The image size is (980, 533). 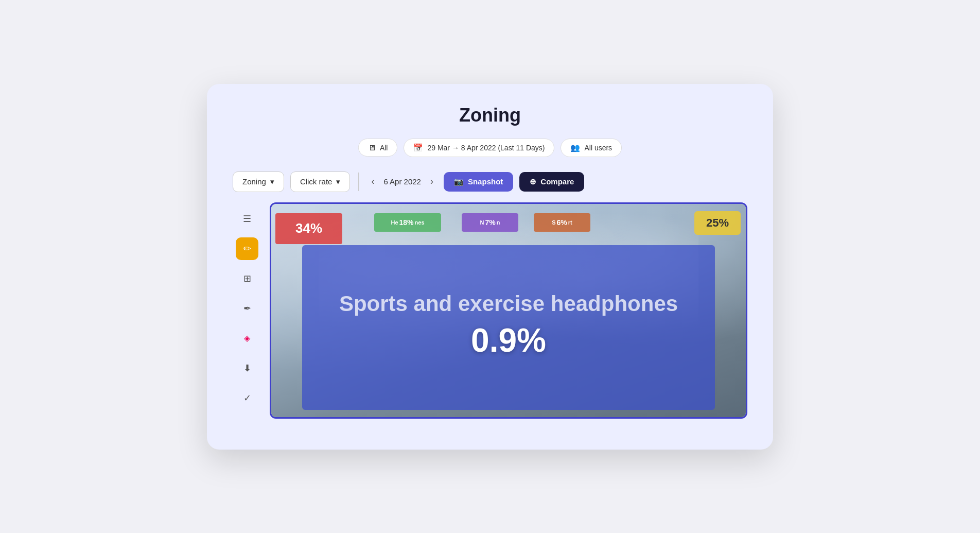 What do you see at coordinates (402, 181) in the screenshot?
I see `current-date: 6 Apr 2022` at bounding box center [402, 181].